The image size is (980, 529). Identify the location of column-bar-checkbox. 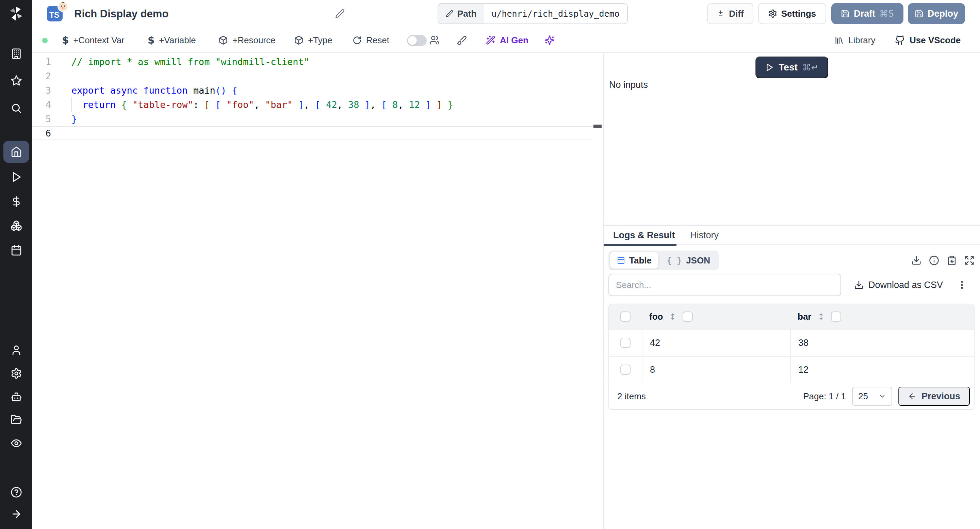
(836, 317).